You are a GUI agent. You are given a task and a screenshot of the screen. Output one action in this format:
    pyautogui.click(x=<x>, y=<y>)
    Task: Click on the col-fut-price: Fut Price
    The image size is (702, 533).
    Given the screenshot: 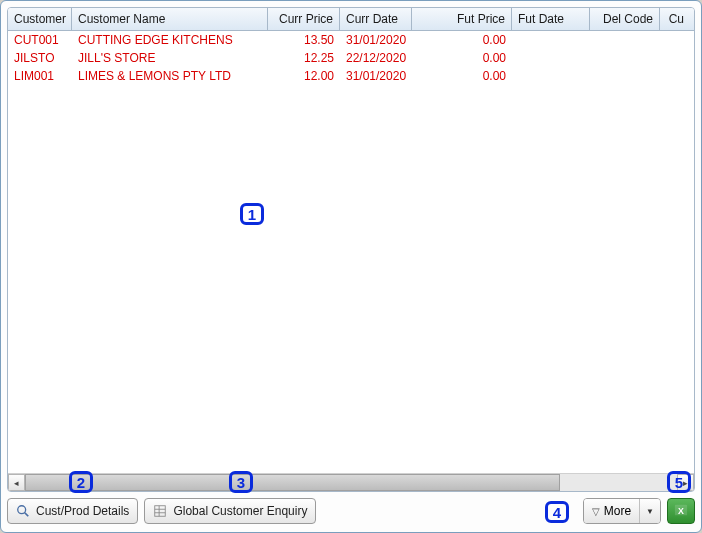 What is the action you would take?
    pyautogui.click(x=462, y=19)
    